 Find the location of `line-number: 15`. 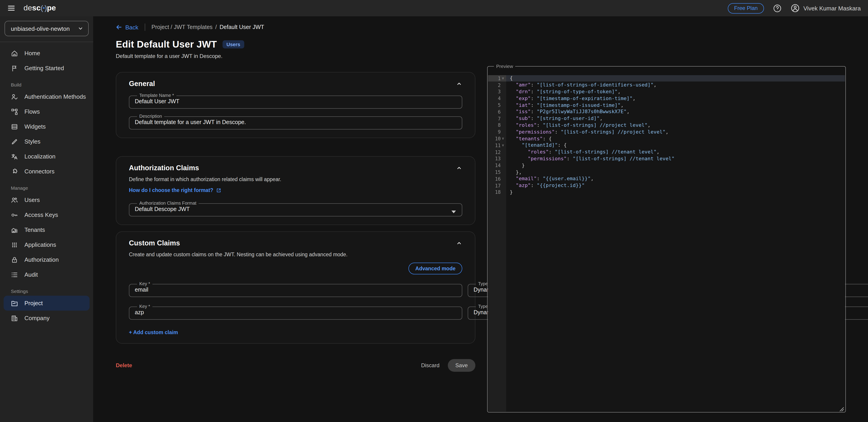

line-number: 15 is located at coordinates (494, 172).